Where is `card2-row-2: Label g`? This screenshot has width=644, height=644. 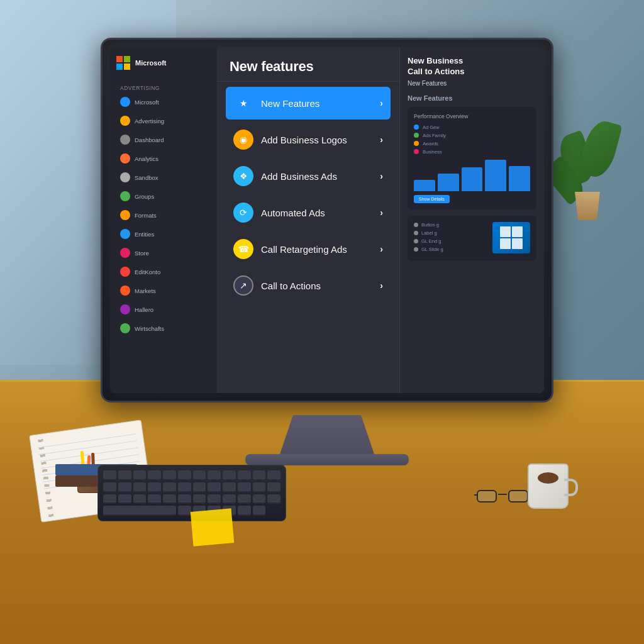 card2-row-2: Label g is located at coordinates (450, 233).